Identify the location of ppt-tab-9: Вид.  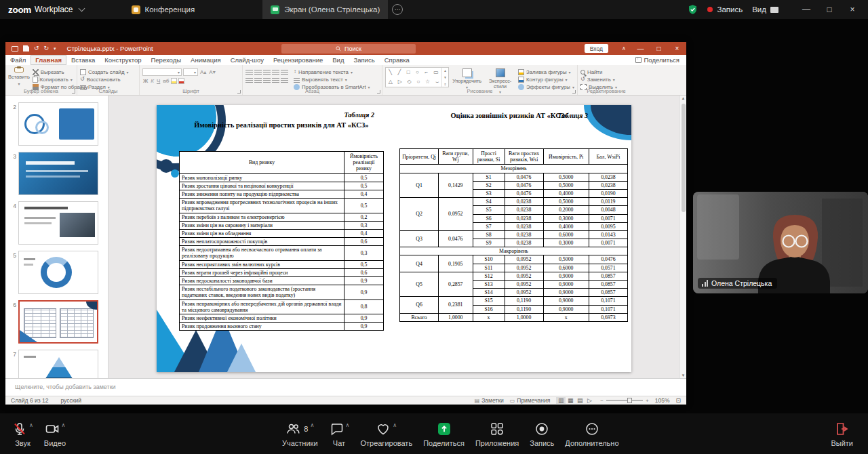
(338, 60).